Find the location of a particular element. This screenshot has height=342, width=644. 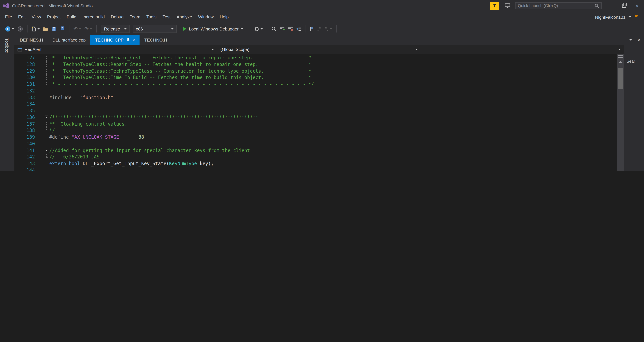

remote-display-icon is located at coordinates (508, 6).